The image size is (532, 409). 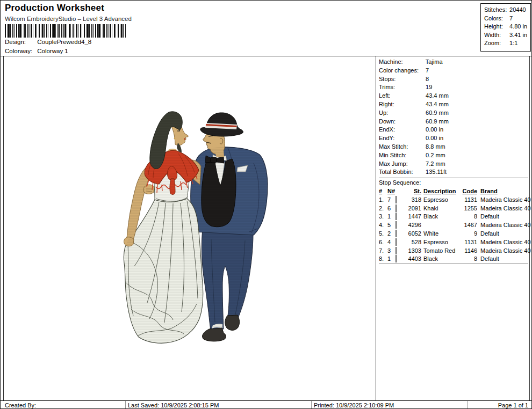 I want to click on summary-label: Zoom:, so click(x=496, y=43).